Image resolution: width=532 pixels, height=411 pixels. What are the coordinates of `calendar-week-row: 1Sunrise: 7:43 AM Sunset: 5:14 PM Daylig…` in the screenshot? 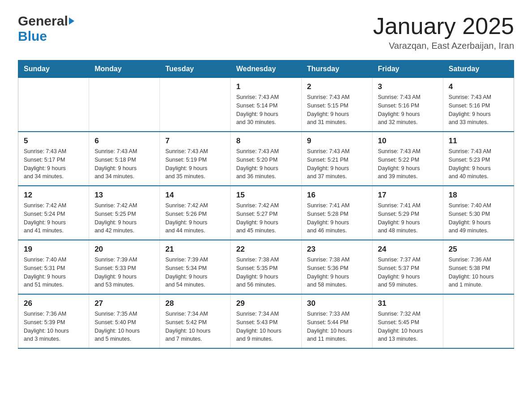 It's located at (266, 105).